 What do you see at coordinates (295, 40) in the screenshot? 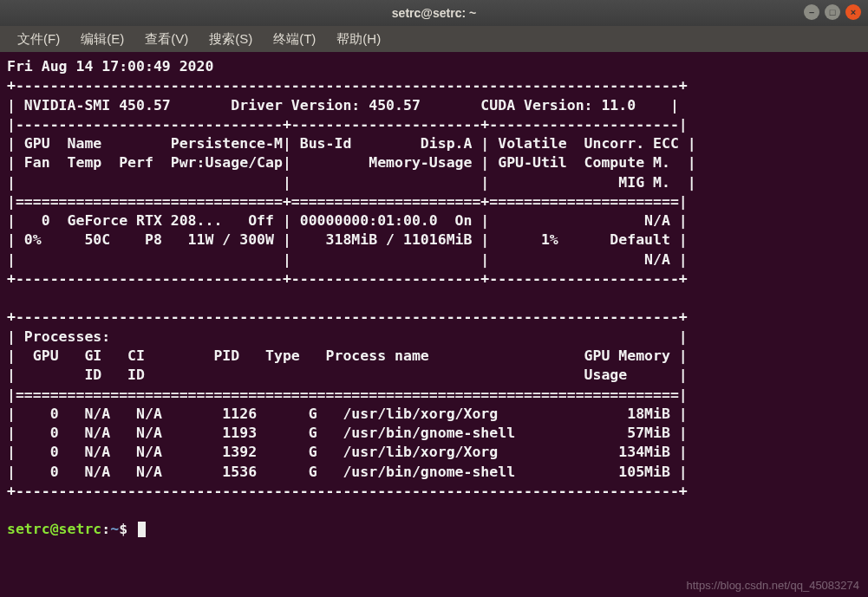
I see `menu-terminal: 终端(T)` at bounding box center [295, 40].